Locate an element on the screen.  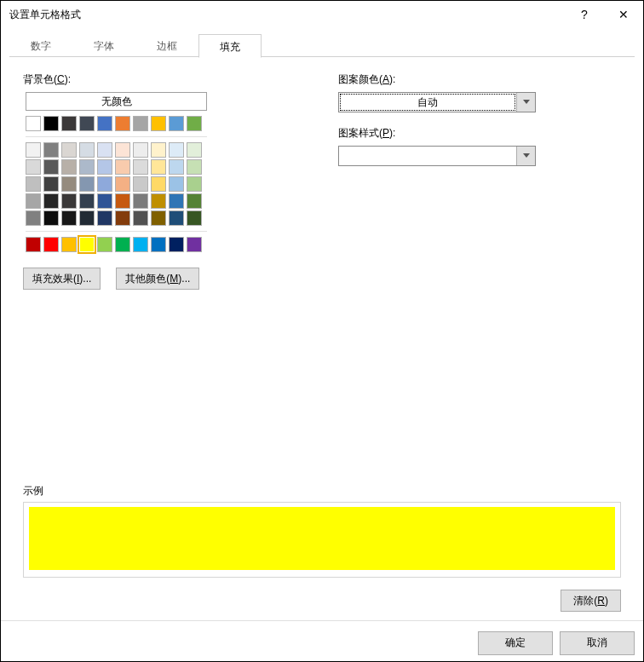
pattern-color-dropdown-button is located at coordinates (526, 102).